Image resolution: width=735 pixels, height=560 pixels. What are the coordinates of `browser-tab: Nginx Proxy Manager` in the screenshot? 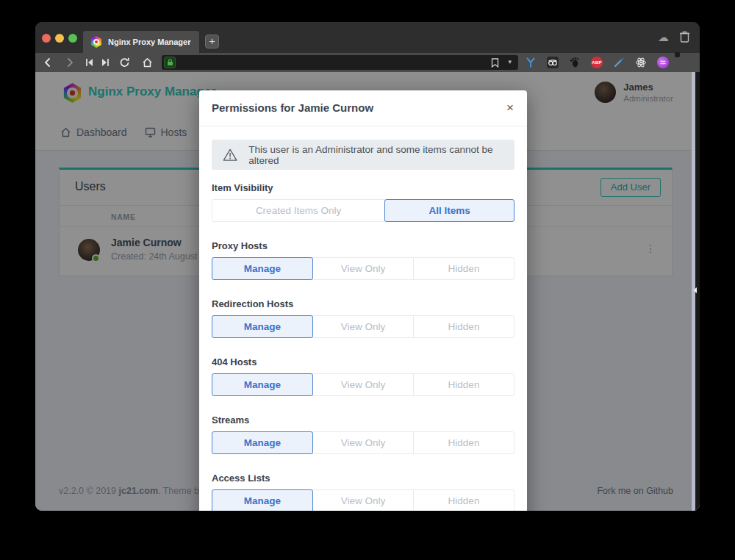 It's located at (141, 42).